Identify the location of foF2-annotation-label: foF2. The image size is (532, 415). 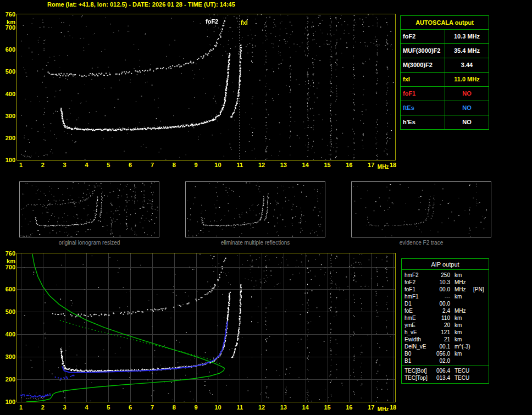
(212, 21).